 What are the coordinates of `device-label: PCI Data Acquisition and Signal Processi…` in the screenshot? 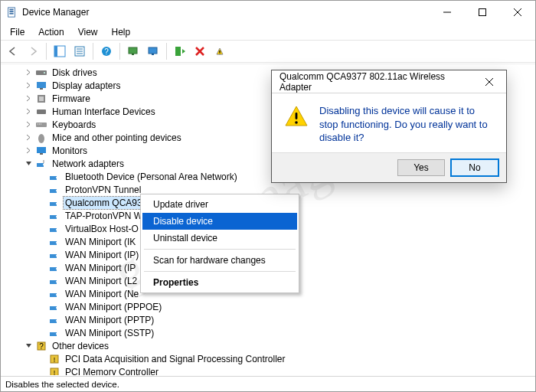 It's located at (175, 359).